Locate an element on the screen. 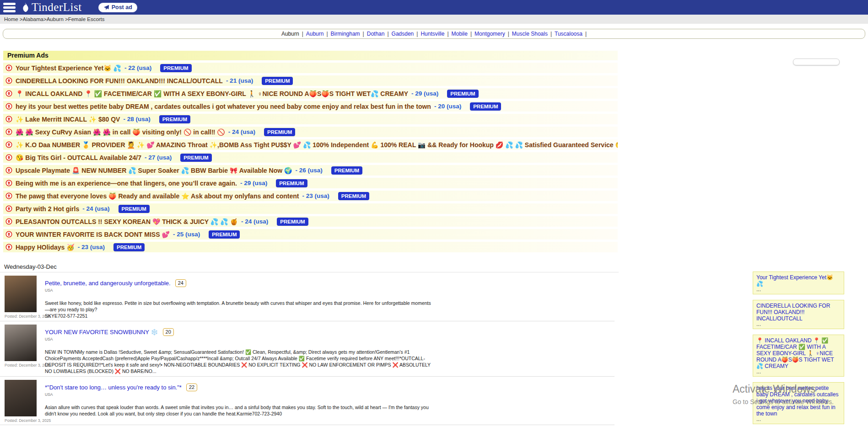  premium-ad-age: - 28 (usa) is located at coordinates (136, 119).